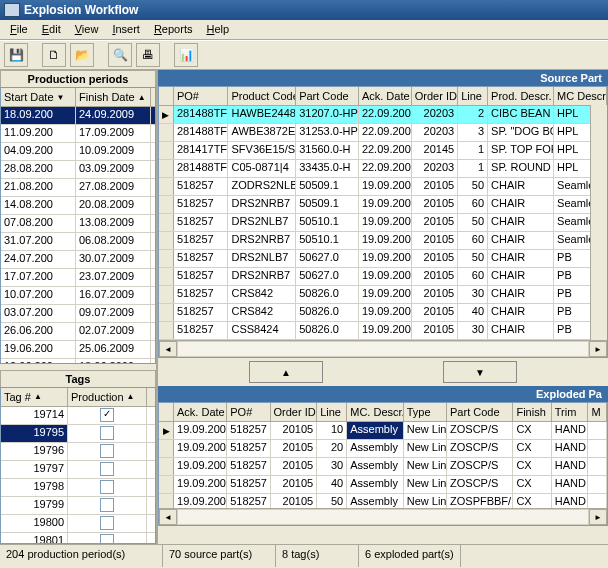 This screenshot has height=568, width=608. I want to click on nav-buttons: ▲ ▼, so click(383, 372).